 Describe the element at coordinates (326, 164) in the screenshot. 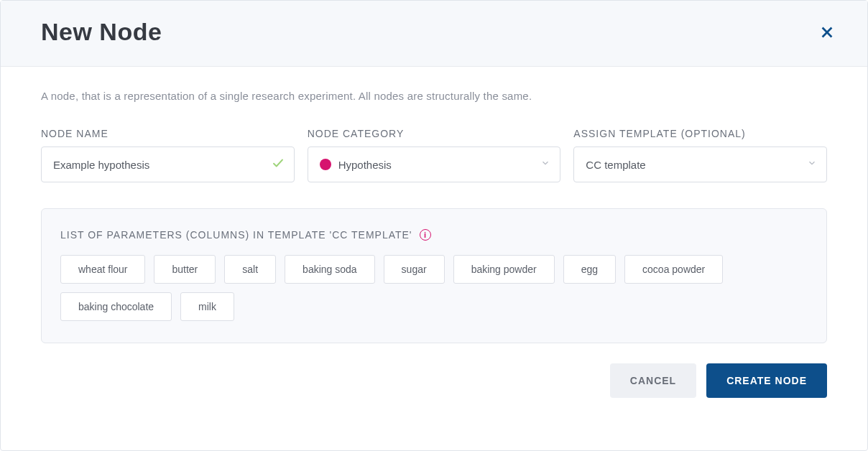

I see `category-color-dot` at that location.